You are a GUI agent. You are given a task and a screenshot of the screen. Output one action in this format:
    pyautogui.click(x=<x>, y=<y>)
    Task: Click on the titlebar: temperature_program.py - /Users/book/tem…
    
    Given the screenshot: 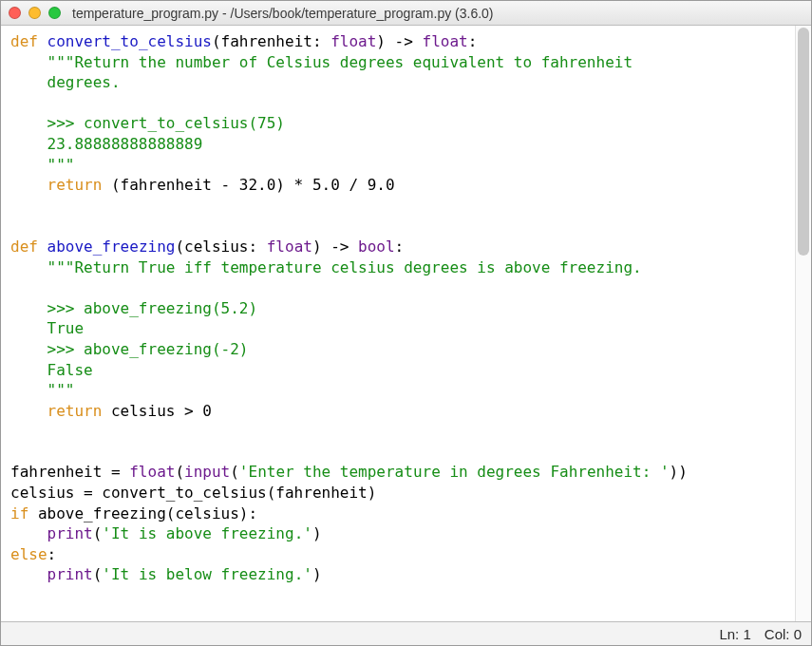 What is the action you would take?
    pyautogui.click(x=406, y=13)
    